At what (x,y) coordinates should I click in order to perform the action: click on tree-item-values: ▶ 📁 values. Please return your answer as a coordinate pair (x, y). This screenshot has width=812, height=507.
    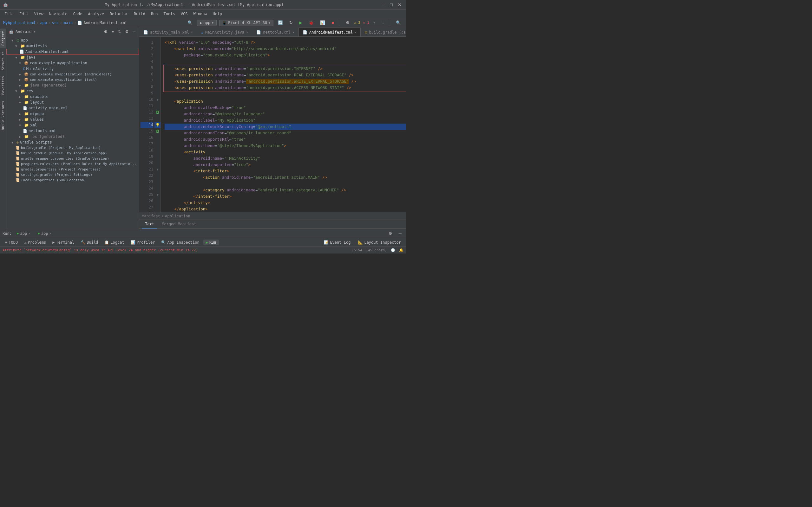
    Looking at the image, I should click on (72, 119).